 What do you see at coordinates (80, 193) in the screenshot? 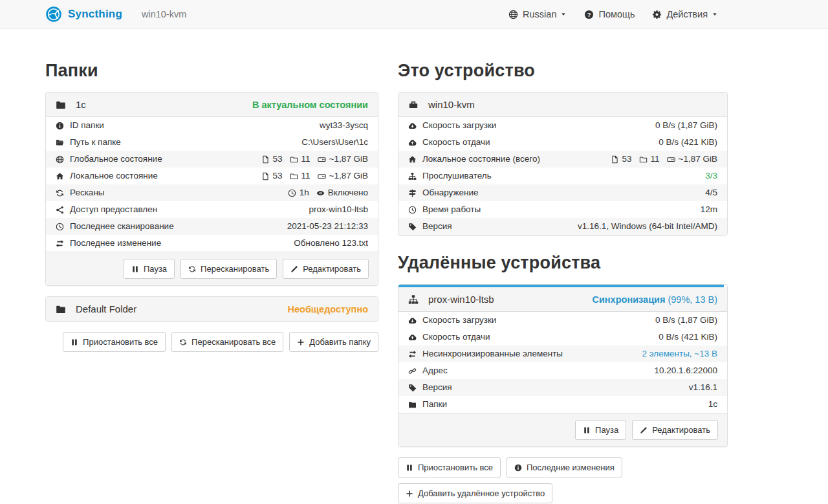
I see `detail-label: Ресканы` at bounding box center [80, 193].